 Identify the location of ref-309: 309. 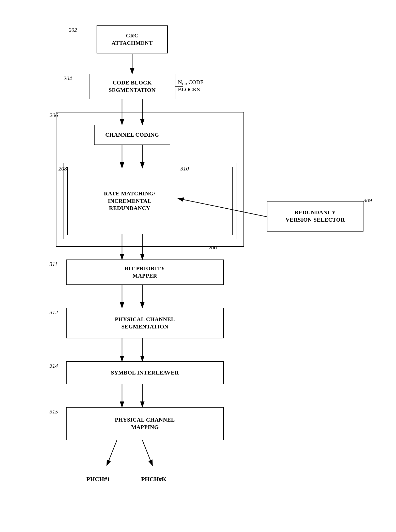
(368, 200).